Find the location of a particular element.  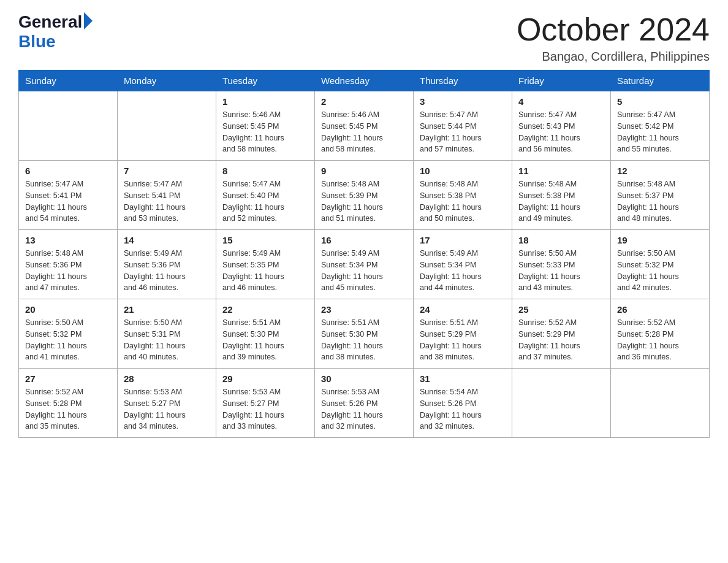

day-number: 24 is located at coordinates (463, 309).